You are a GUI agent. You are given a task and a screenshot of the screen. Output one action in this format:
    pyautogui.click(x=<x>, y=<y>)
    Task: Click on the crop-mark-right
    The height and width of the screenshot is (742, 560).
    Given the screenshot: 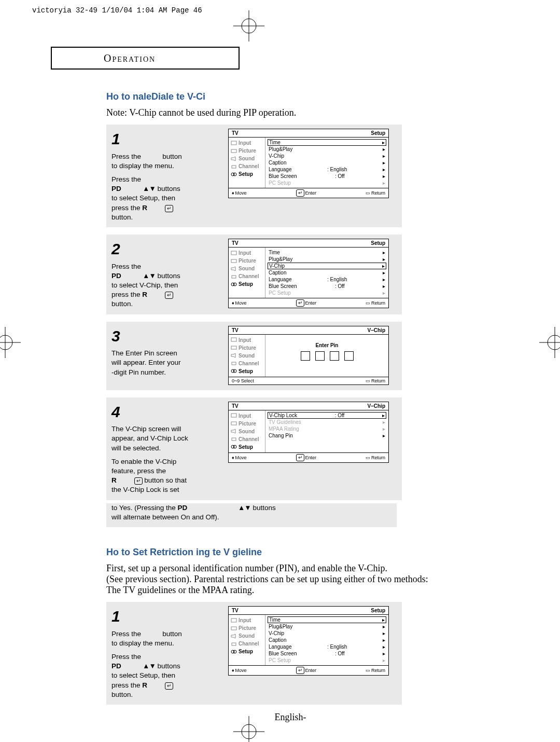 What is the action you would take?
    pyautogui.click(x=550, y=343)
    